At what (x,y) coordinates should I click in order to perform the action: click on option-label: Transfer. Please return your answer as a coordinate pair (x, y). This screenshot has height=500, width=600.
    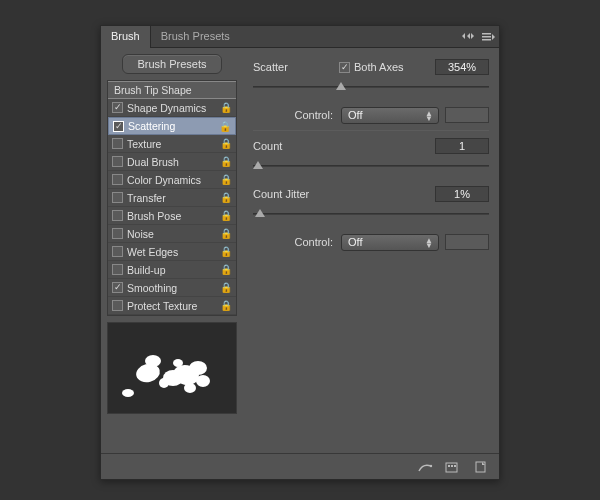
    Looking at the image, I should click on (173, 198).